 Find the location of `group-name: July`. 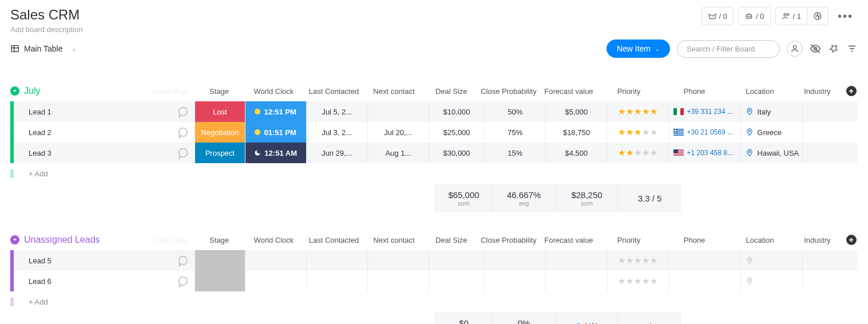

group-name: July is located at coordinates (32, 91).